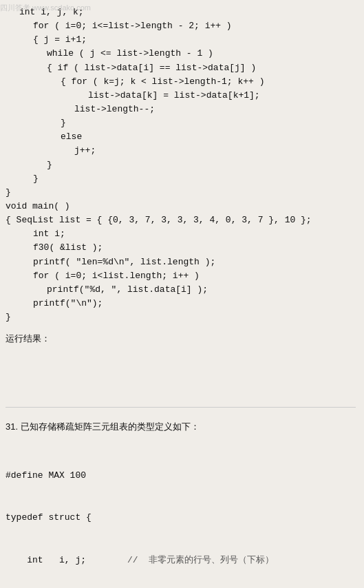 The height and width of the screenshot is (588, 364). I want to click on question-text: 已知存储稀疏矩阵三元组表的类型定义如下：, so click(110, 427).